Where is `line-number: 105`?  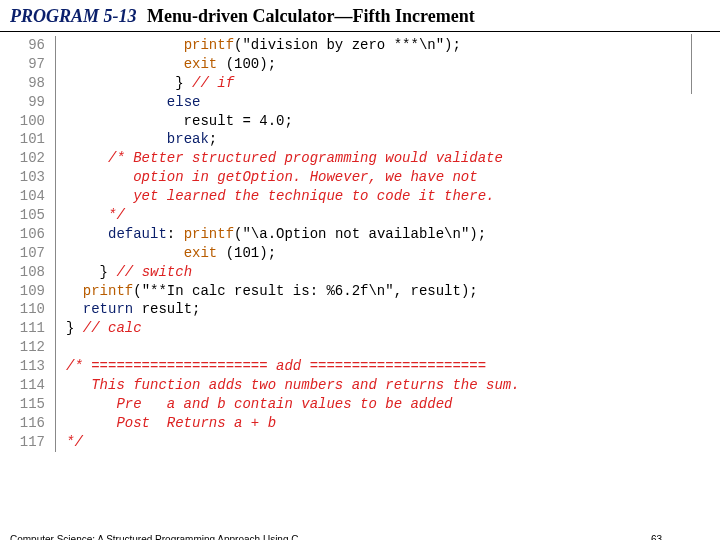
line-number: 105 is located at coordinates (32, 216).